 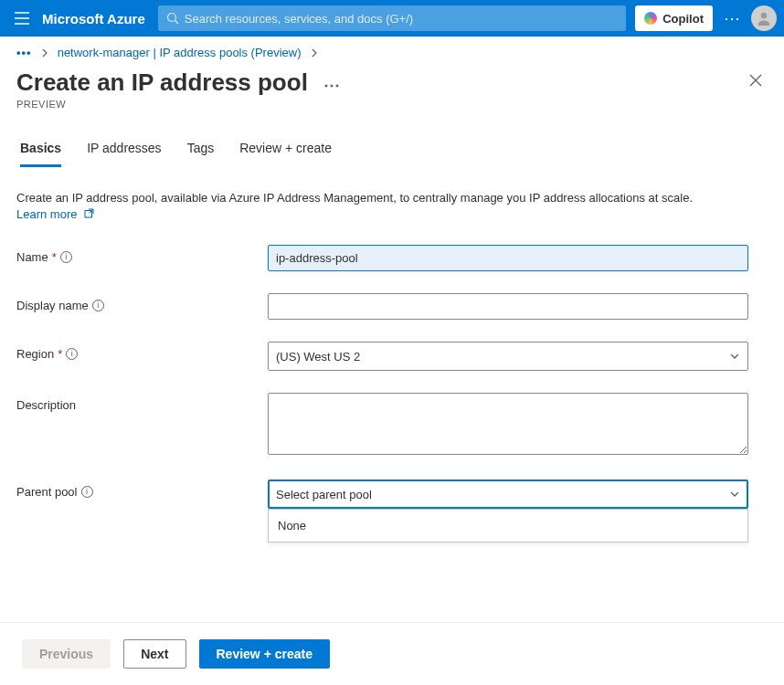 I want to click on user-avatar, so click(x=764, y=18).